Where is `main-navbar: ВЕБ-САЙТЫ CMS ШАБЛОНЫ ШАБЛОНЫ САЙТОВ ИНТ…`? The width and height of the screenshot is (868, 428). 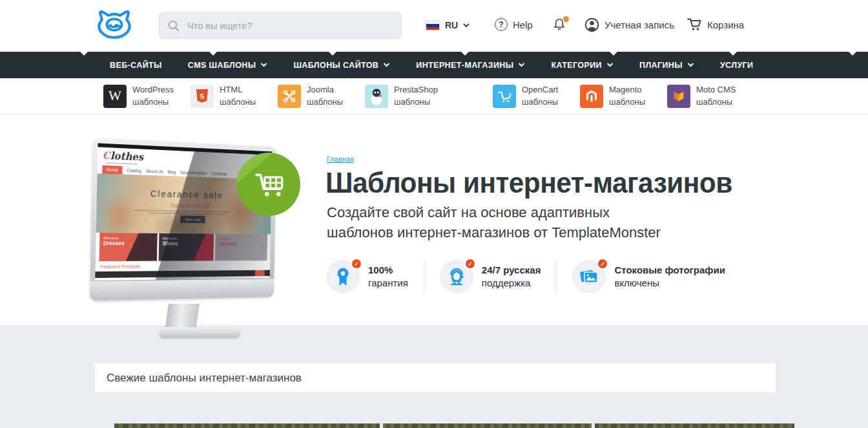 main-navbar: ВЕБ-САЙТЫ CMS ШАБЛОНЫ ШАБЛОНЫ САЙТОВ ИНТ… is located at coordinates (434, 65).